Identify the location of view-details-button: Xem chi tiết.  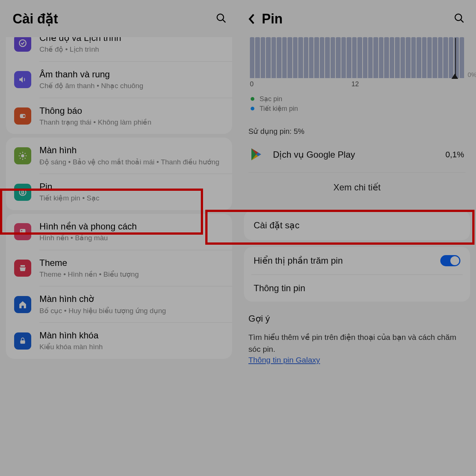
(357, 189).